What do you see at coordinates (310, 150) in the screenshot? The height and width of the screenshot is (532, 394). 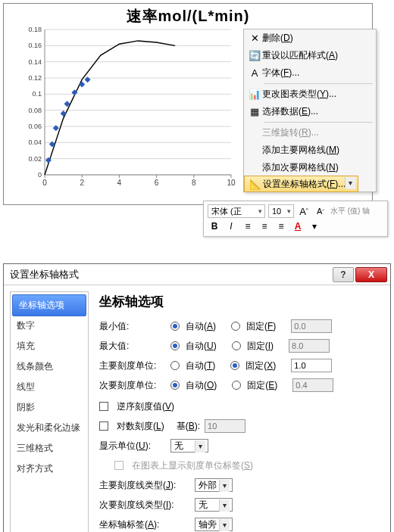 I see `ctx-添加主要网格线: 添加主要网格线(M)` at bounding box center [310, 150].